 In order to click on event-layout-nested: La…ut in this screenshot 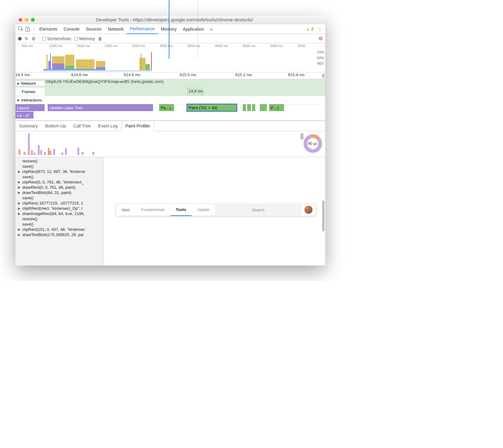, I will do `click(24, 115)`.